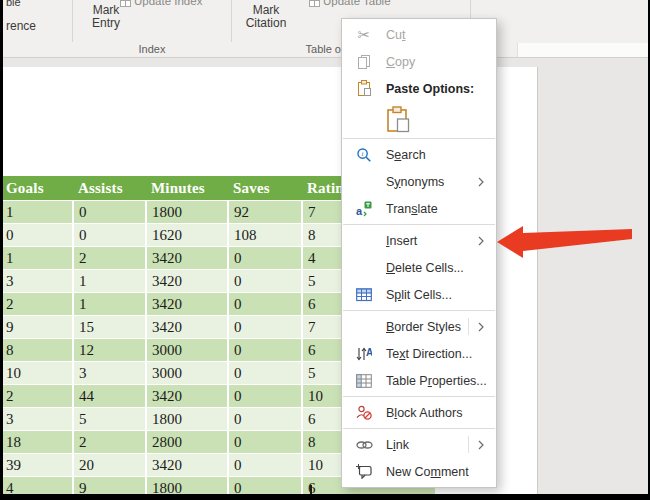 This screenshot has height=500, width=650. Describe the element at coordinates (38, 188) in the screenshot. I see `table-header-cell: Goals` at that location.